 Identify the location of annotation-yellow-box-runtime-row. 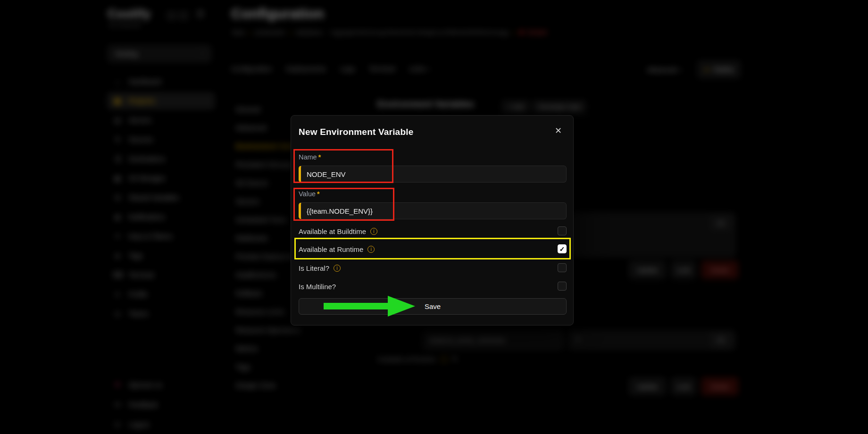
(433, 249).